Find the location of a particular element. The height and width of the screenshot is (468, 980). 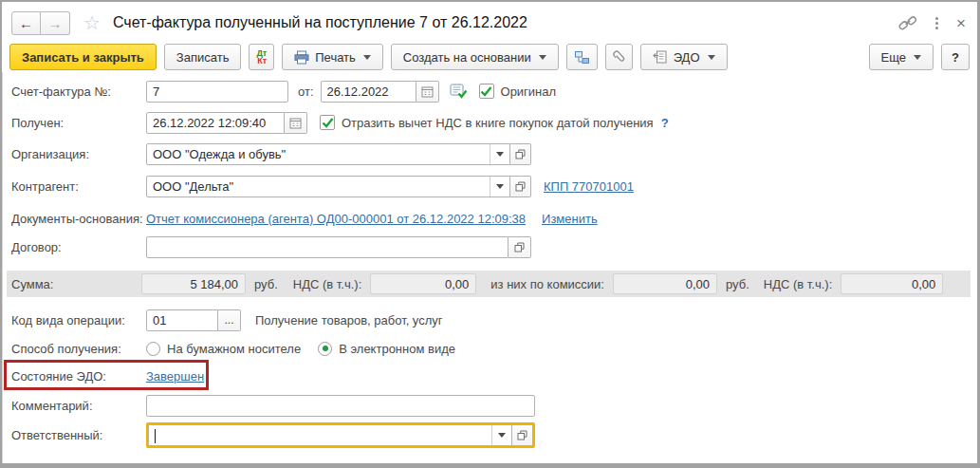

contract-row: Договор: is located at coordinates (271, 247).